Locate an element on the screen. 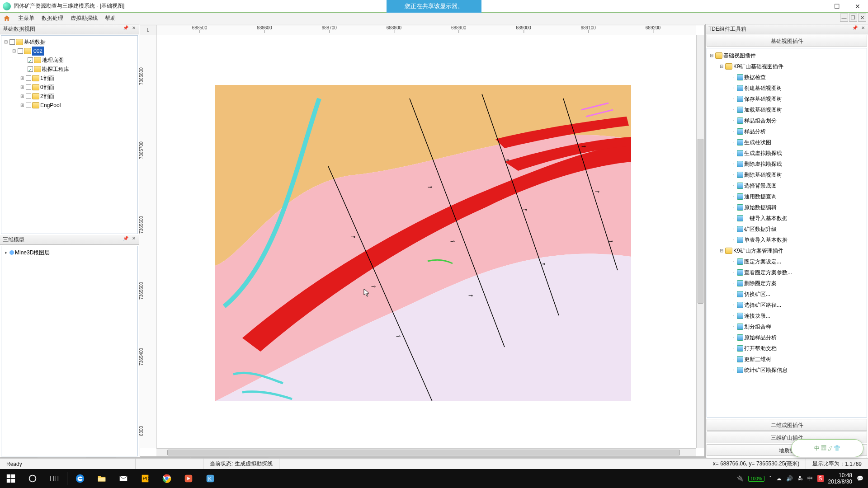 The height and width of the screenshot is (488, 868). tray-battery-icon: 100% is located at coordinates (756, 479).